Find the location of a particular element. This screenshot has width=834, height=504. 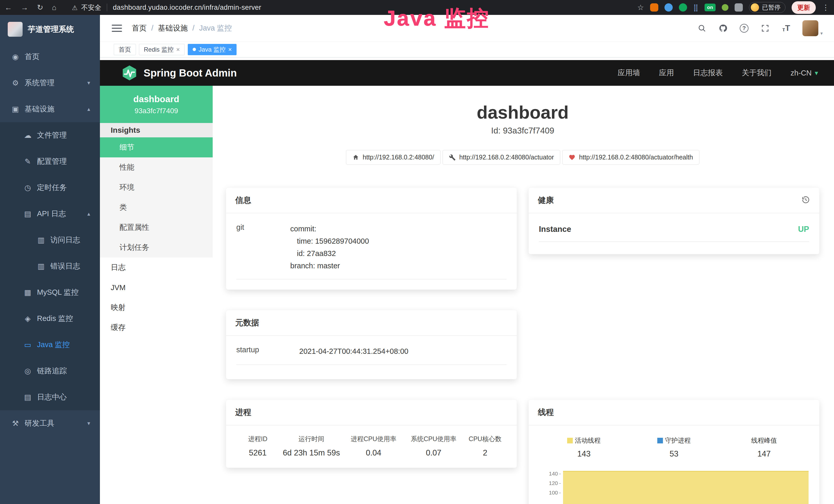

legend-swatch-blue is located at coordinates (660, 440).